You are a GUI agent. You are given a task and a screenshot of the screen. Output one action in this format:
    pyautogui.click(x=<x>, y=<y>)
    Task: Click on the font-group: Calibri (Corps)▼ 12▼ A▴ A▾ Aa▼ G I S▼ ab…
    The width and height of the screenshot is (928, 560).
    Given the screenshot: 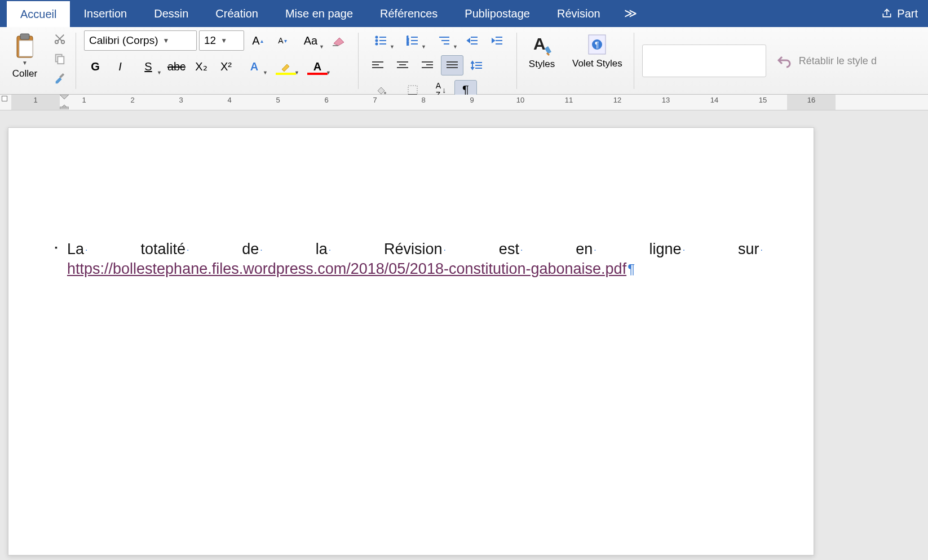 What is the action you would take?
    pyautogui.click(x=217, y=61)
    